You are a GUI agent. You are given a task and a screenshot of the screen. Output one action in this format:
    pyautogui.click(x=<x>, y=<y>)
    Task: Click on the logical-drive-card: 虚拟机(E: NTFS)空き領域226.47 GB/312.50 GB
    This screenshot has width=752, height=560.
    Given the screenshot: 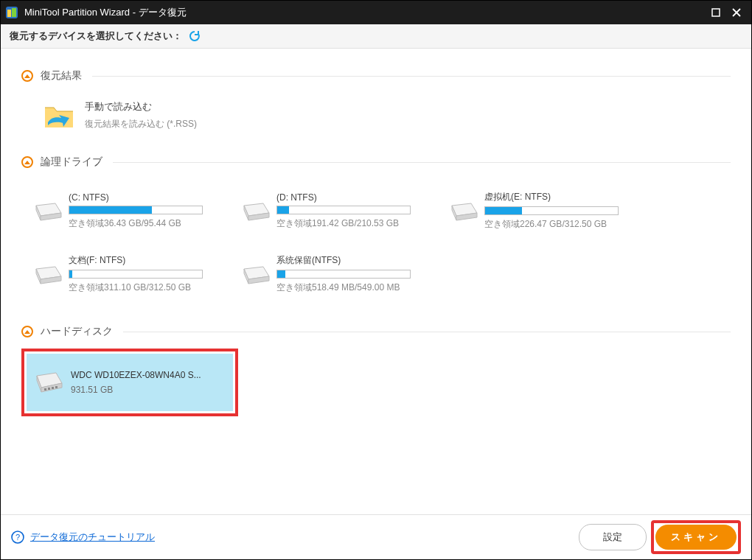 What is the action you would take?
    pyautogui.click(x=549, y=211)
    